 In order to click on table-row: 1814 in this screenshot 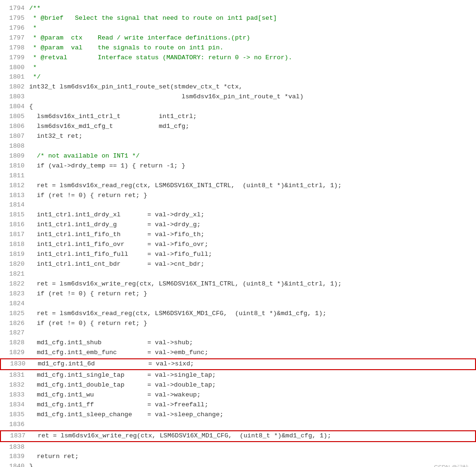, I will do `click(238, 205)`.